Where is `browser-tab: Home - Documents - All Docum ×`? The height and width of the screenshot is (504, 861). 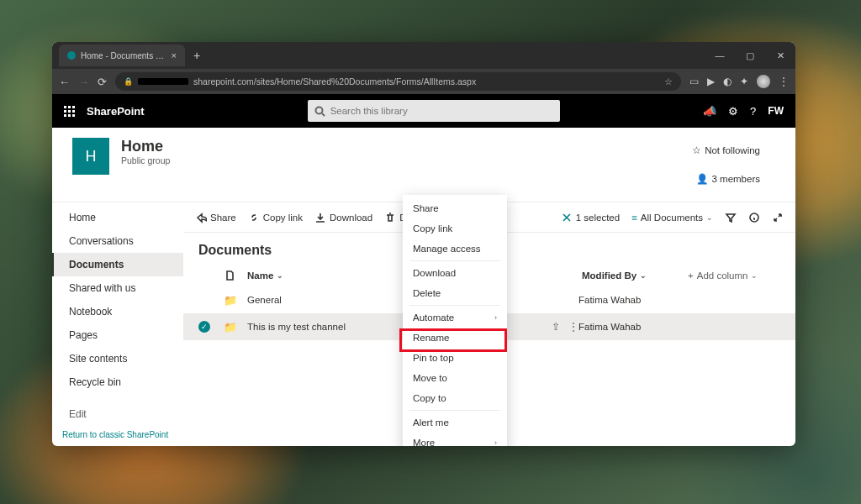 browser-tab: Home - Documents - All Docum × is located at coordinates (122, 55).